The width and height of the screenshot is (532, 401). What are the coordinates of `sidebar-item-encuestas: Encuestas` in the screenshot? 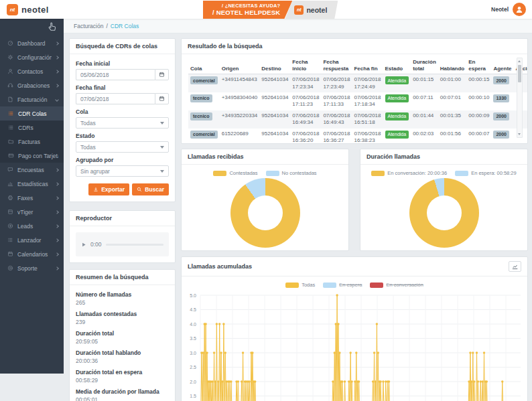 It's located at (32, 170).